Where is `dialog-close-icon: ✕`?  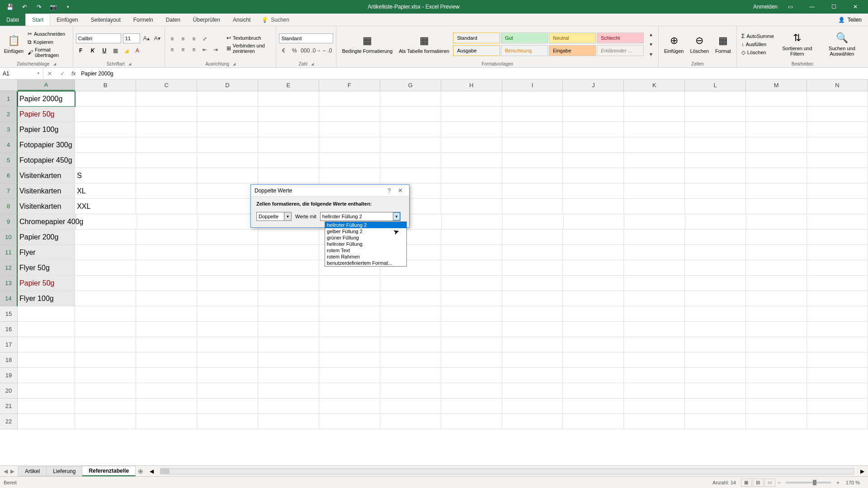 dialog-close-icon: ✕ is located at coordinates (400, 191).